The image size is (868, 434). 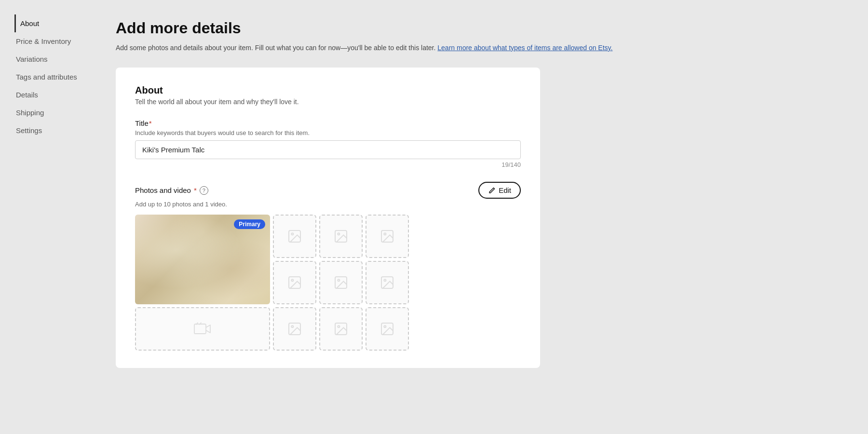 I want to click on sidebar-item-details: Details, so click(x=55, y=95).